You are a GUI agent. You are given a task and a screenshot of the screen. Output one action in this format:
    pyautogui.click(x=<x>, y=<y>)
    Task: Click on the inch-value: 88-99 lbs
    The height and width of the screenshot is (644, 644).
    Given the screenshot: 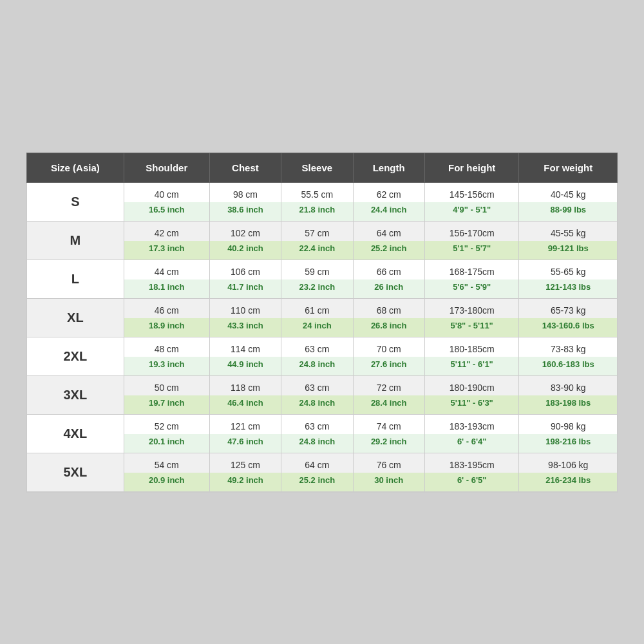 What is the action you would take?
    pyautogui.click(x=568, y=212)
    